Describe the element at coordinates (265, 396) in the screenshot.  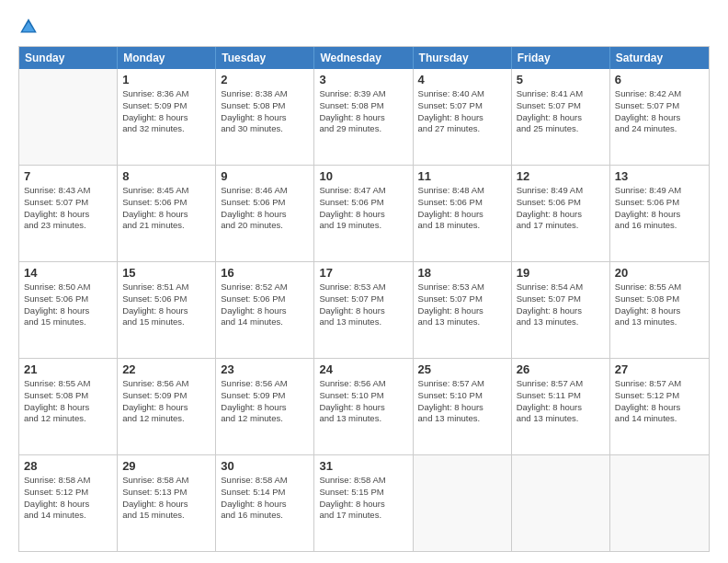
I see `cell-line: Sunset: 5:09 PM` at that location.